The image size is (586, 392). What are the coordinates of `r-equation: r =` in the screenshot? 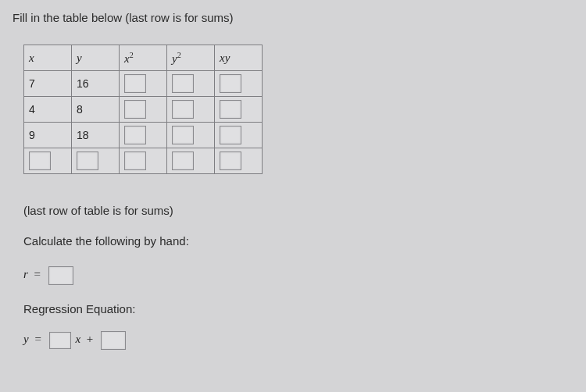 It's located at (298, 276).